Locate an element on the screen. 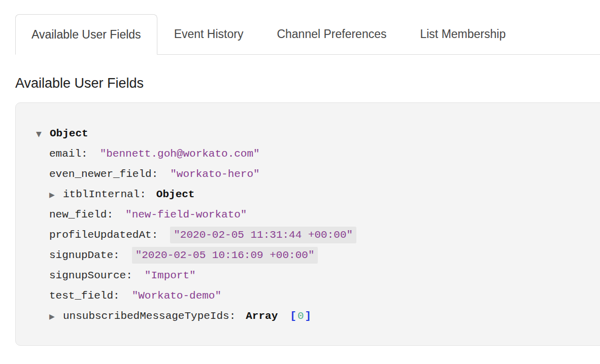  object-type-label: Object is located at coordinates (176, 195).